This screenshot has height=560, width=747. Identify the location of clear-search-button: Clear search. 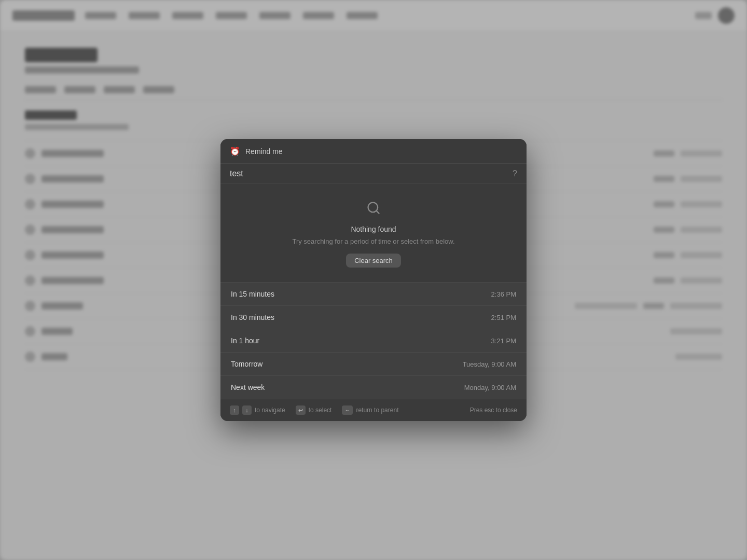
(374, 260).